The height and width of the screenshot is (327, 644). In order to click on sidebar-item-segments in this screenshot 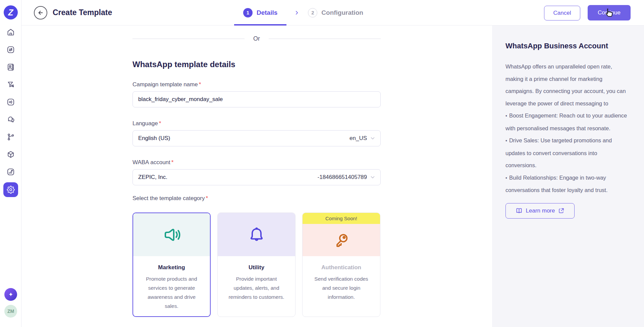, I will do `click(11, 85)`.